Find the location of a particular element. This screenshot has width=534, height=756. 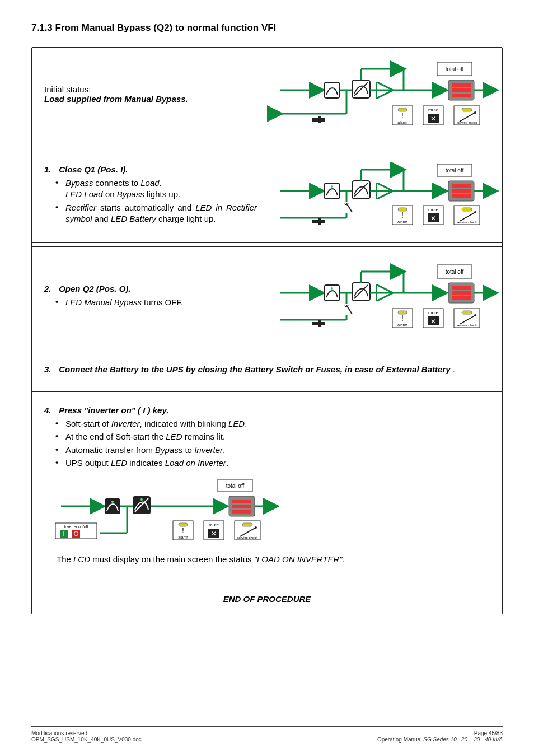

text: turns OFF. is located at coordinates (162, 302).